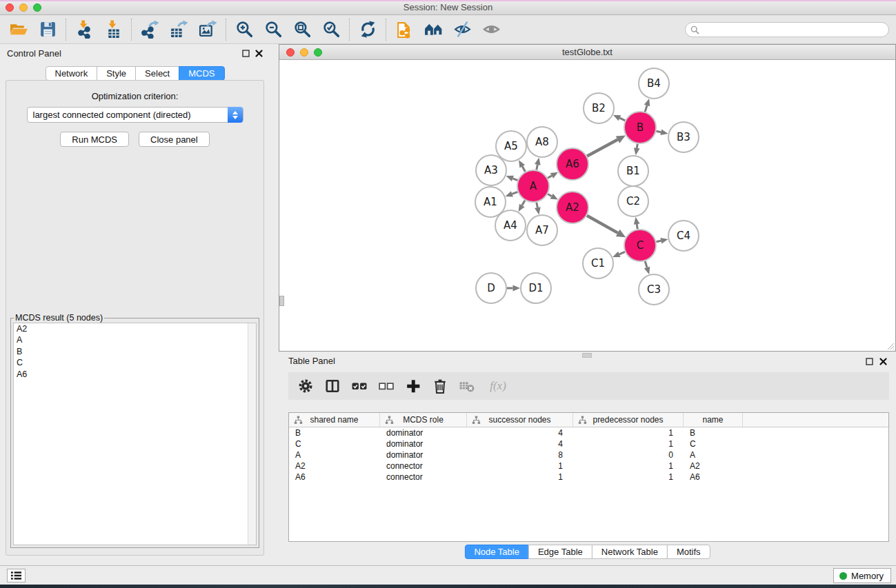 This screenshot has height=588, width=896. What do you see at coordinates (795, 30) in the screenshot?
I see `search-input` at bounding box center [795, 30].